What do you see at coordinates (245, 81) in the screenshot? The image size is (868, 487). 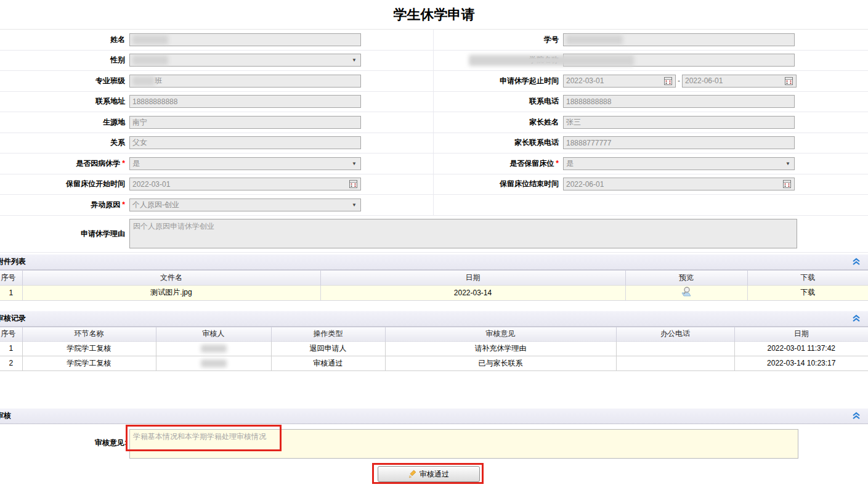 I see `major-class-input: 班` at bounding box center [245, 81].